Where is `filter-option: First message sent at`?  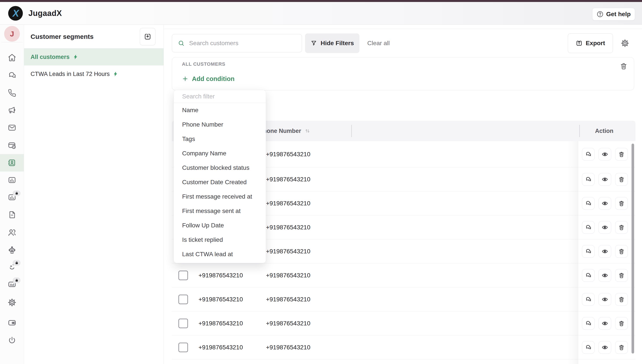 filter-option: First message sent at is located at coordinates (220, 211).